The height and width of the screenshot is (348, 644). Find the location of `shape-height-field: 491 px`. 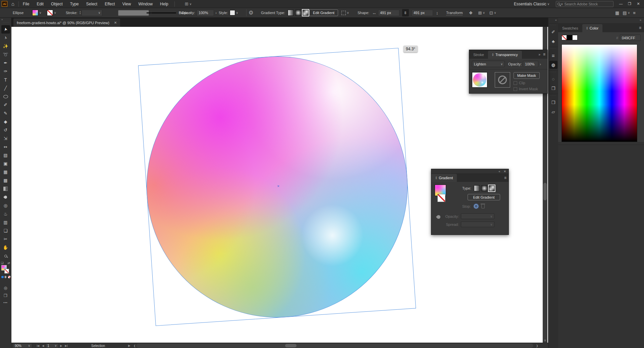

shape-height-field: 491 px is located at coordinates (422, 13).